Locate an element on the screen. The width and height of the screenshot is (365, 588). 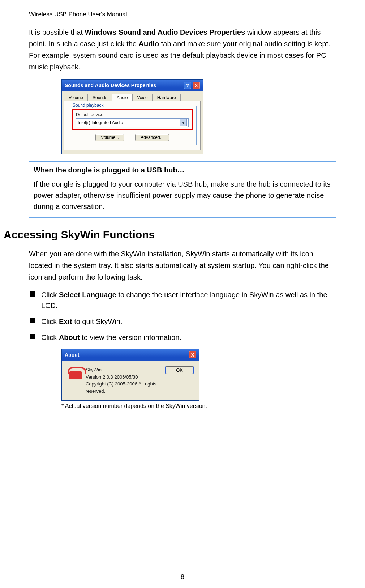
bold-text: Audio is located at coordinates (149, 44).